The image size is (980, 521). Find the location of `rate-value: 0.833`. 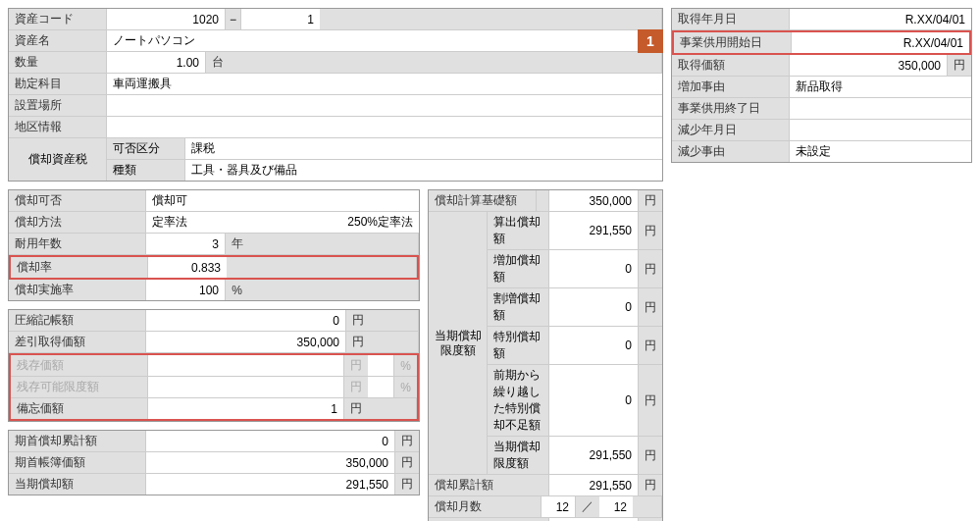

rate-value: 0.833 is located at coordinates (187, 267).